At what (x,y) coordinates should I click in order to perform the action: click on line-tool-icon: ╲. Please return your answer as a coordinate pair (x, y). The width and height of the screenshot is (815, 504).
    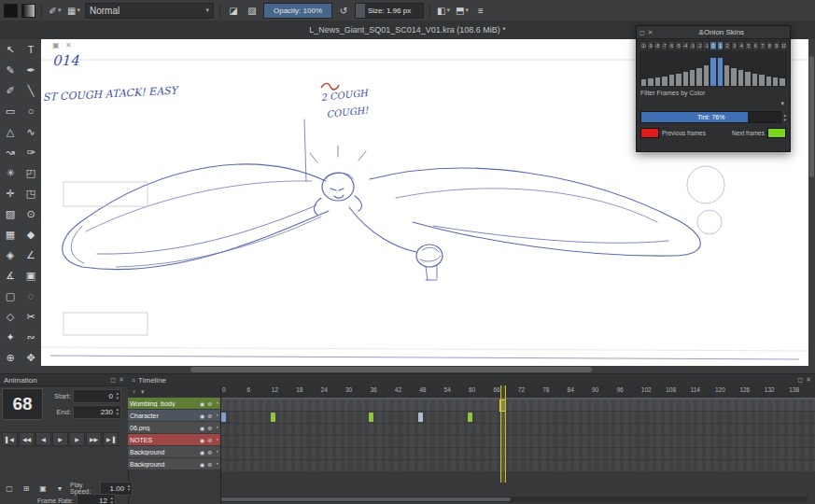
    Looking at the image, I should click on (31, 91).